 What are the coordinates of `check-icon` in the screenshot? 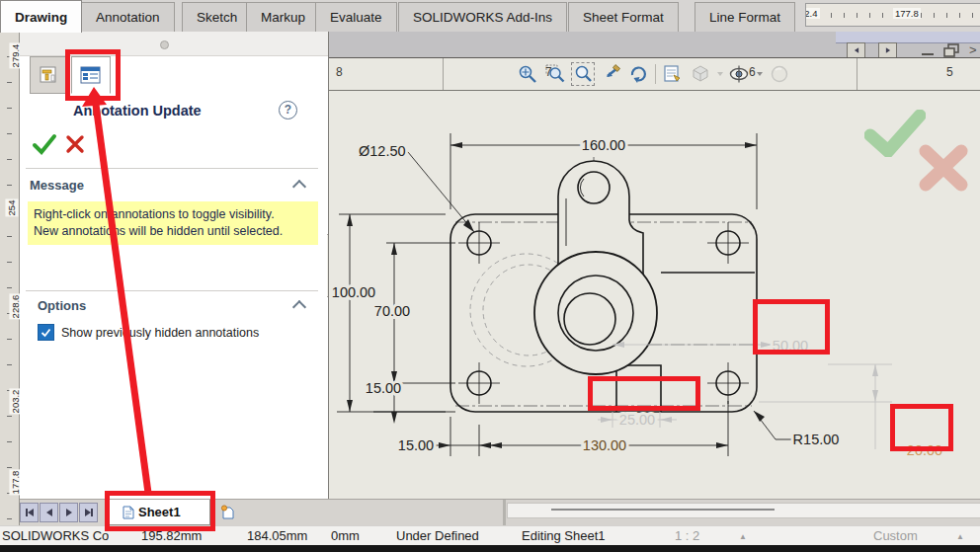 It's located at (45, 333).